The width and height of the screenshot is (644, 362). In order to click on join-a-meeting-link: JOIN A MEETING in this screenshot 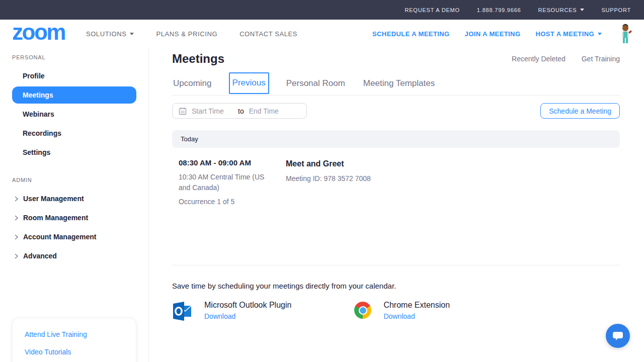, I will do `click(493, 34)`.